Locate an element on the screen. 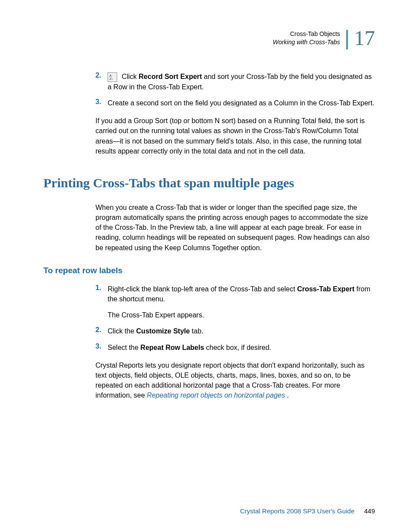 The width and height of the screenshot is (414, 532). step-number: 1. is located at coordinates (102, 302).